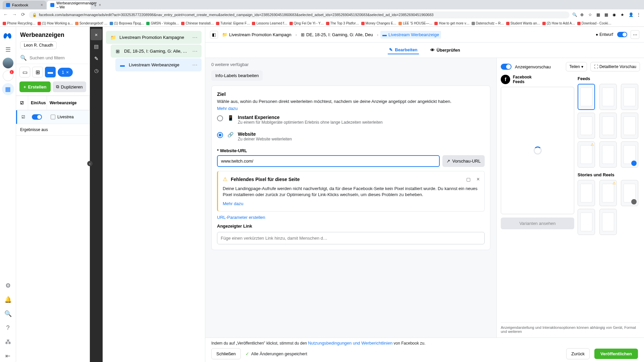 The height and width of the screenshot is (362, 644). I want to click on website-url-input, so click(328, 161).